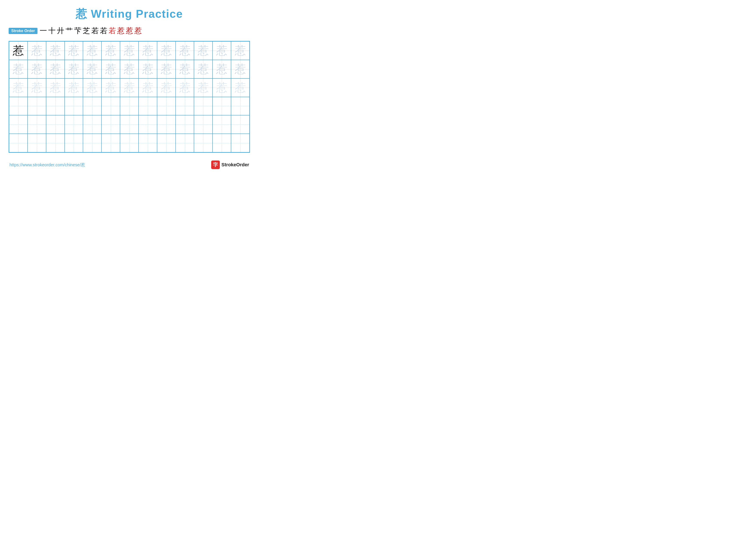  I want to click on grid-row-2: 惹 惹 惹 惹 惹 惹 惹 惹 惹 惹 惹 惹 惹, so click(129, 69).